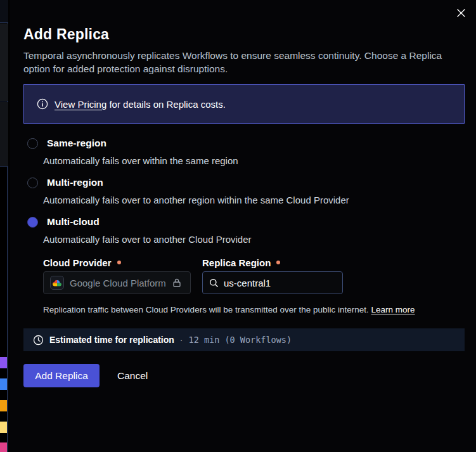 The width and height of the screenshot is (476, 452). Describe the element at coordinates (244, 104) in the screenshot. I see `pricing-banner: View Pricing for details on Replica cost…` at that location.